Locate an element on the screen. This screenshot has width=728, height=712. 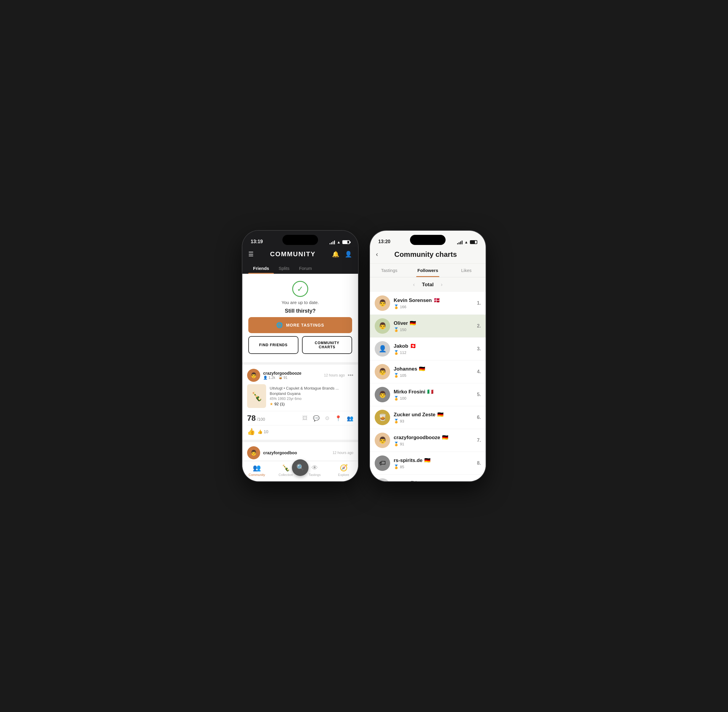
chart-rank-1: 1. is located at coordinates (479, 303).